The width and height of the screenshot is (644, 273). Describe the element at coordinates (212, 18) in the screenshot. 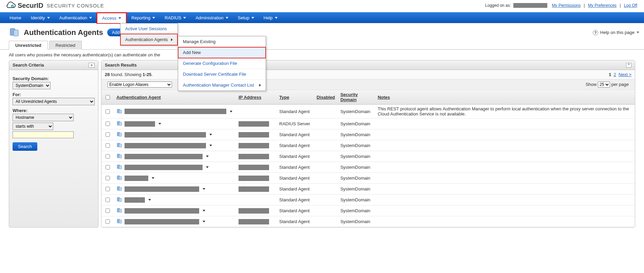

I see `nav-administration: Administration` at that location.